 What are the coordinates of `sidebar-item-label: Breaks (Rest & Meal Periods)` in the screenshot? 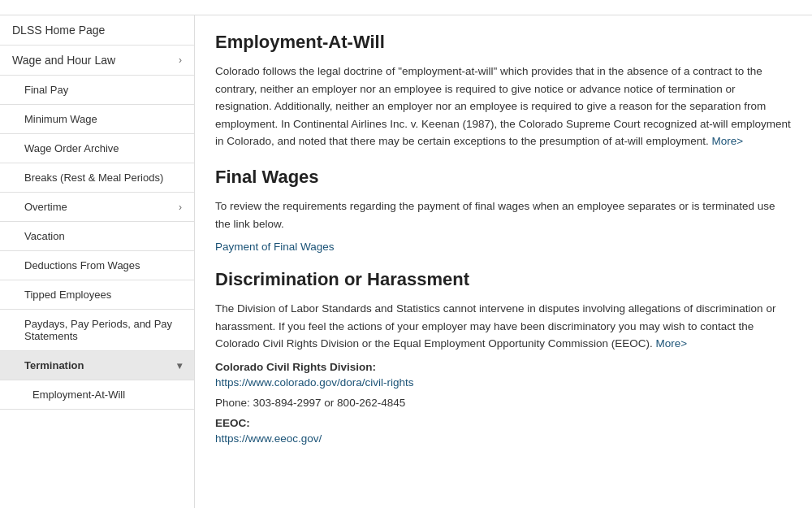 It's located at (94, 177).